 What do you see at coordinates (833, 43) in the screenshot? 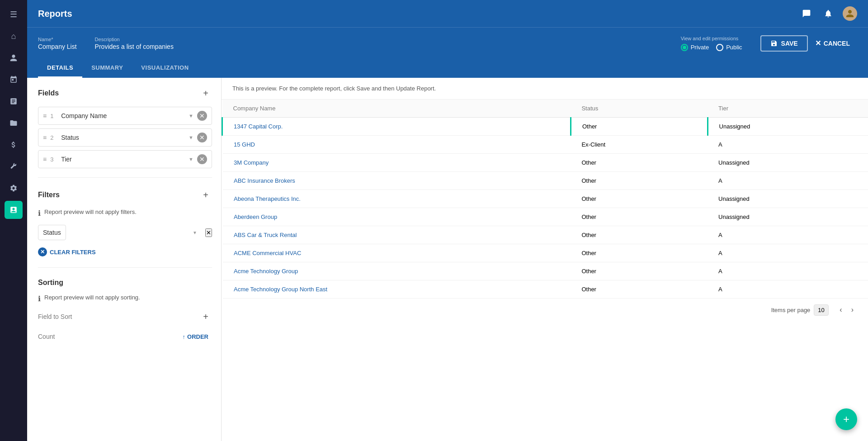
I see `cancel-button: ✕ CANCEL` at bounding box center [833, 43].